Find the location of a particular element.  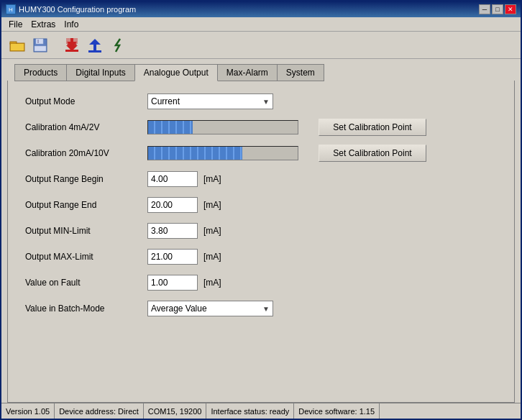

download-button is located at coordinates (72, 45).